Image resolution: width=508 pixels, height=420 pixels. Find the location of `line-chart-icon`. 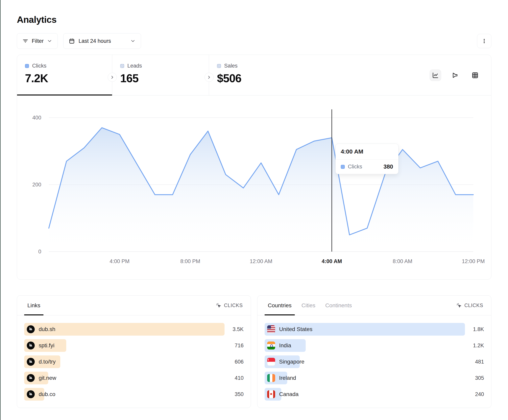

line-chart-icon is located at coordinates (435, 75).